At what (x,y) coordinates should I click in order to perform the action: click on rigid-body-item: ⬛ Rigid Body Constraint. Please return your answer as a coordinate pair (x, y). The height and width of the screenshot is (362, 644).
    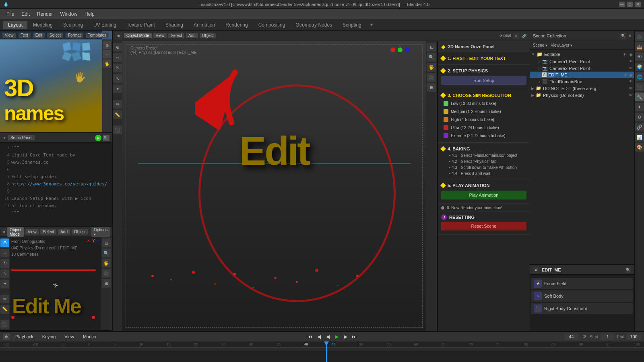
    Looking at the image, I should click on (582, 309).